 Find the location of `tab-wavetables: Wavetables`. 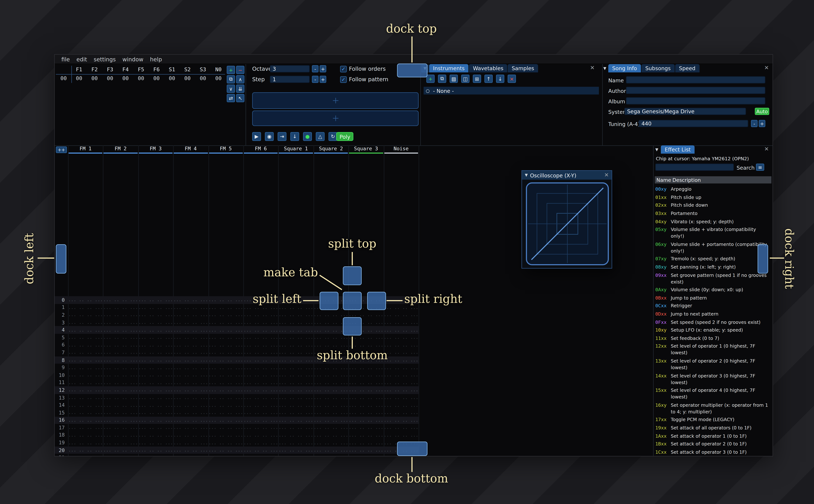

tab-wavetables: Wavetables is located at coordinates (488, 68).